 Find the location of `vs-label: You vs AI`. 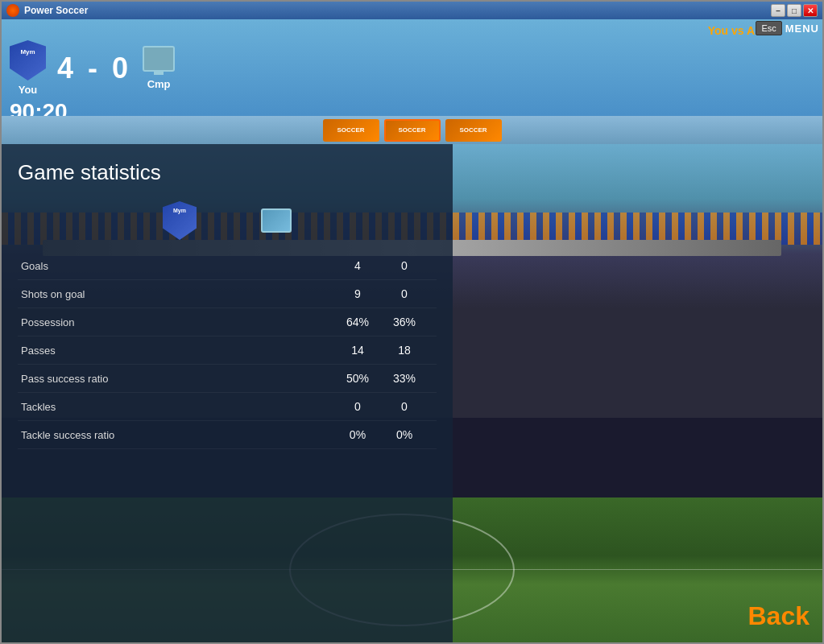

vs-label: You vs AI is located at coordinates (733, 31).